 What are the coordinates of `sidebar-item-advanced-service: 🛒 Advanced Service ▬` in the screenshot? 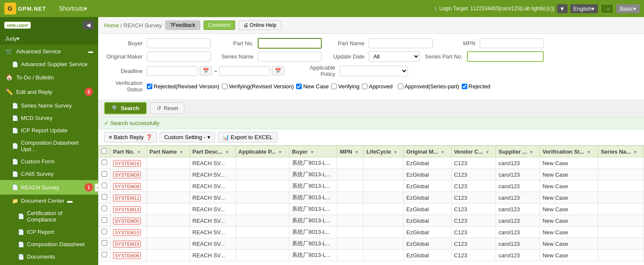 It's located at (49, 51).